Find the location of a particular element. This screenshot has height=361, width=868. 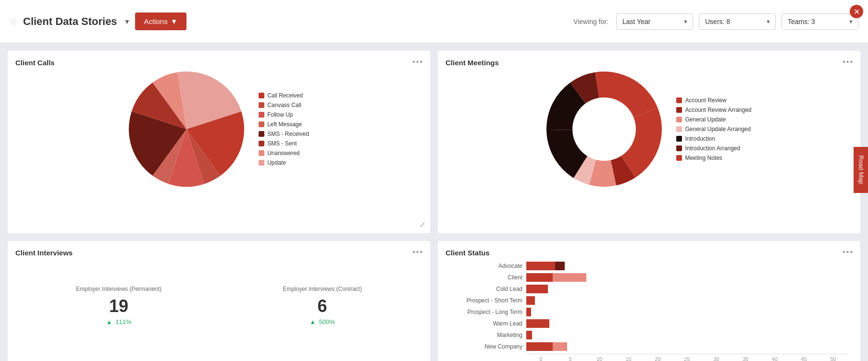

client-meetings-donut is located at coordinates (604, 129).